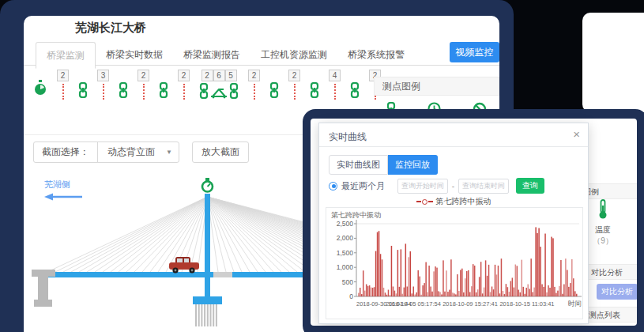 The image size is (644, 332). Describe the element at coordinates (363, 187) in the screenshot. I see `radio-label: 最近两个月` at that location.